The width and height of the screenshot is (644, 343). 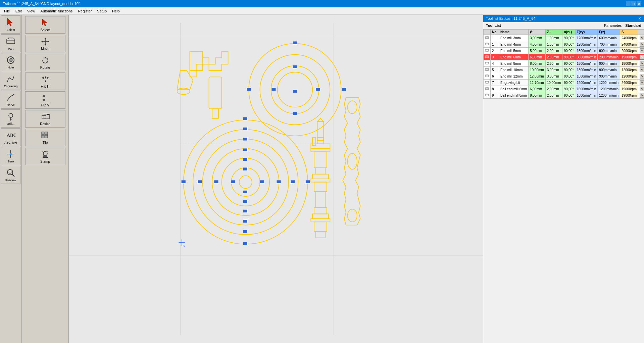 I want to click on tool-row-z: 10,00mm, so click(x=554, y=83).